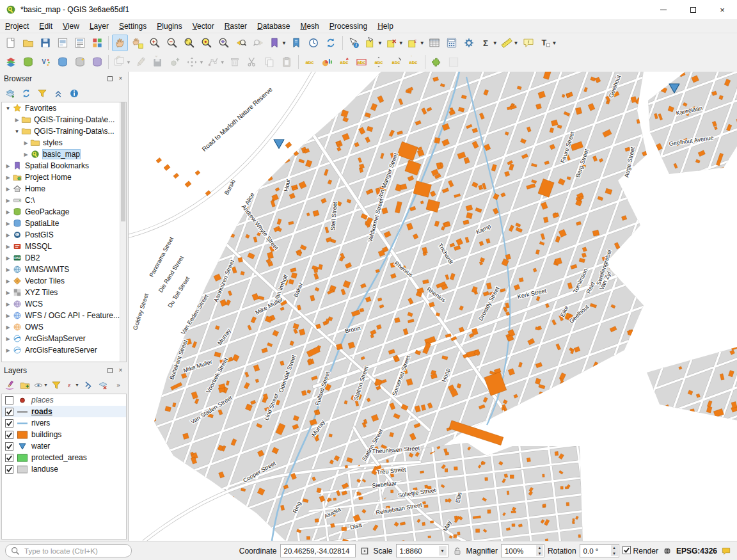 Image resolution: width=737 pixels, height=560 pixels. I want to click on identify-features-button: i, so click(354, 43).